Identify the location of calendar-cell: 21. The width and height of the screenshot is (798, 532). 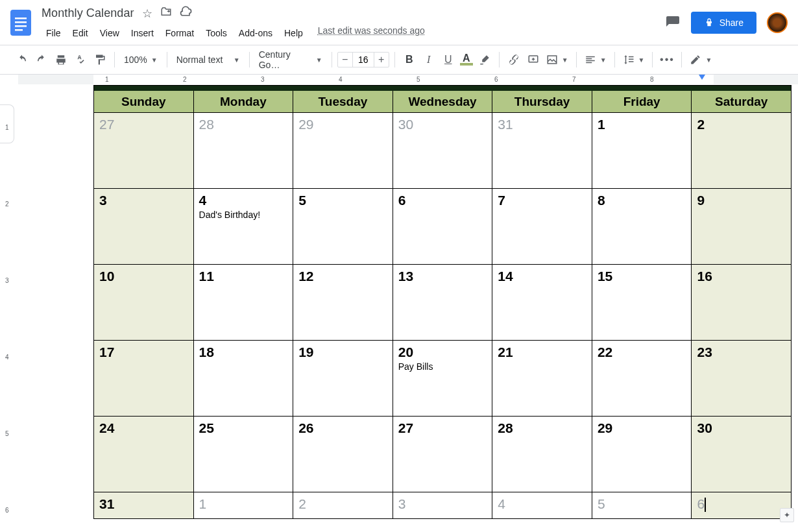
(542, 379).